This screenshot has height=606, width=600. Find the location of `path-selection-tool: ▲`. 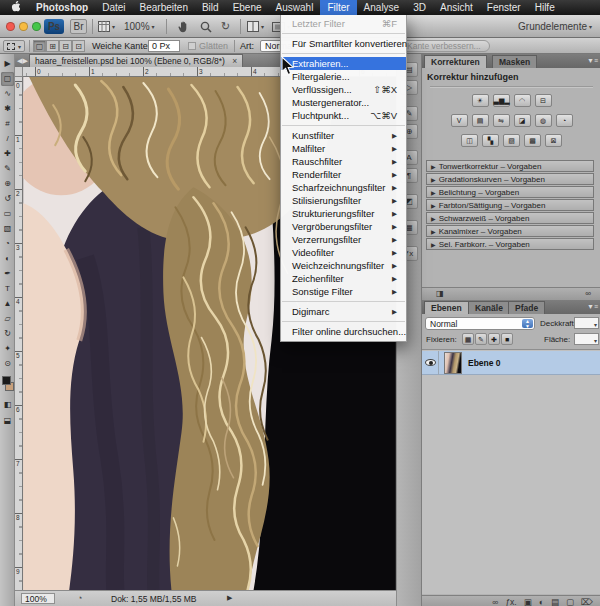

path-selection-tool: ▲ is located at coordinates (8, 304).